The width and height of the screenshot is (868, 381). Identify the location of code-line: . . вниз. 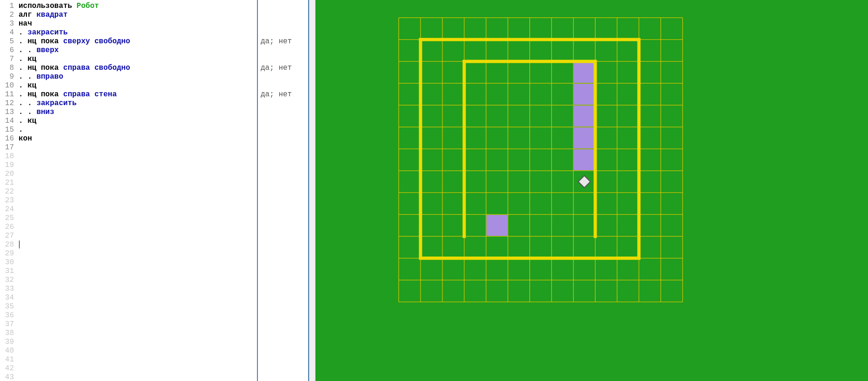
(138, 113).